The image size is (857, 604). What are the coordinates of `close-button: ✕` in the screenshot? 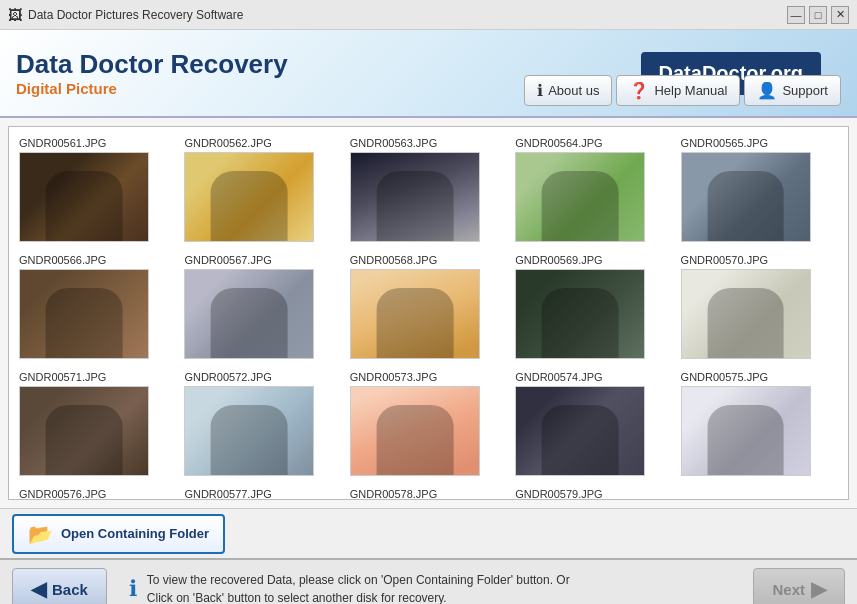 It's located at (840, 15).